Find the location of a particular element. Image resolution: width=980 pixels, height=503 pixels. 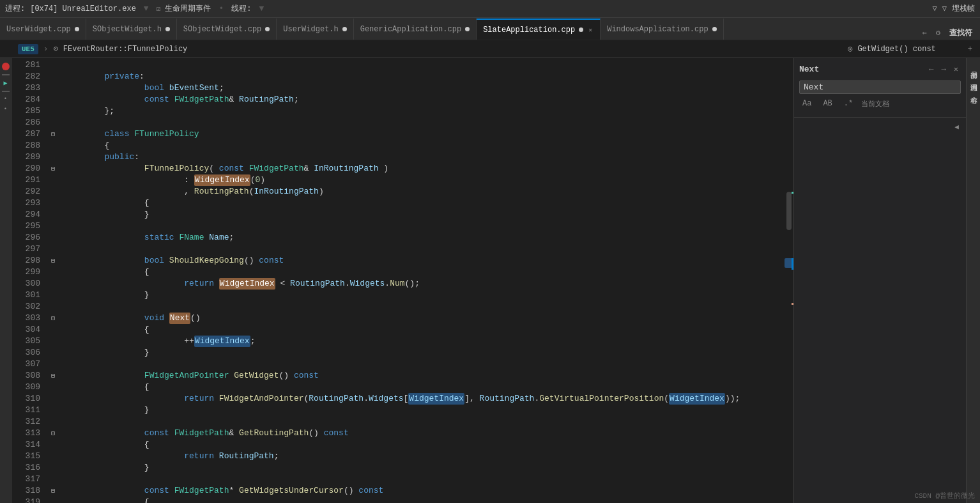

code-line-319: { is located at coordinates (424, 500).